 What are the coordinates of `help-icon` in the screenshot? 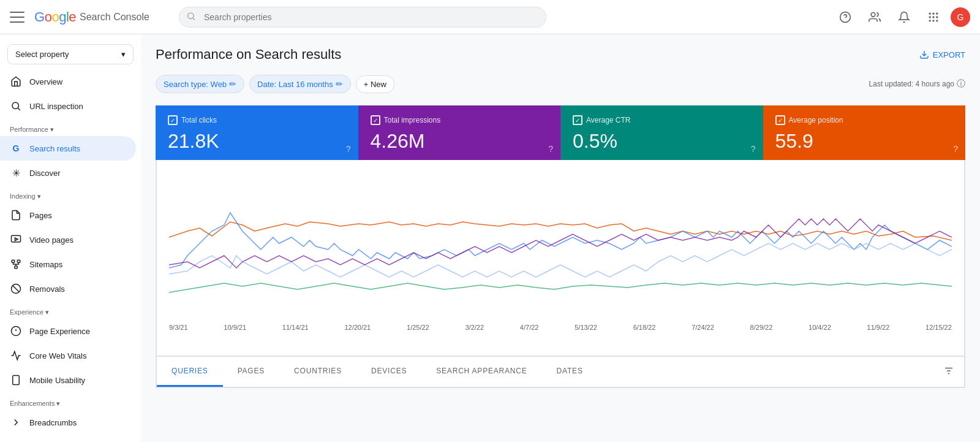 It's located at (845, 17).